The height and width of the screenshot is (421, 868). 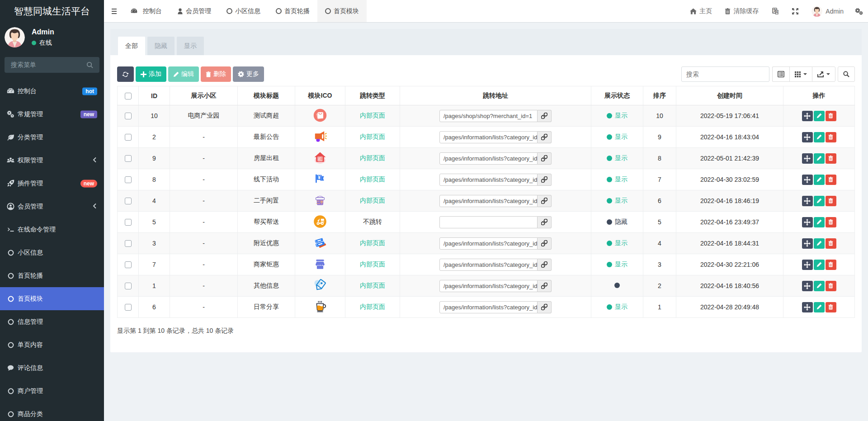 What do you see at coordinates (777, 12) in the screenshot?
I see `svg-text: A` at bounding box center [777, 12].